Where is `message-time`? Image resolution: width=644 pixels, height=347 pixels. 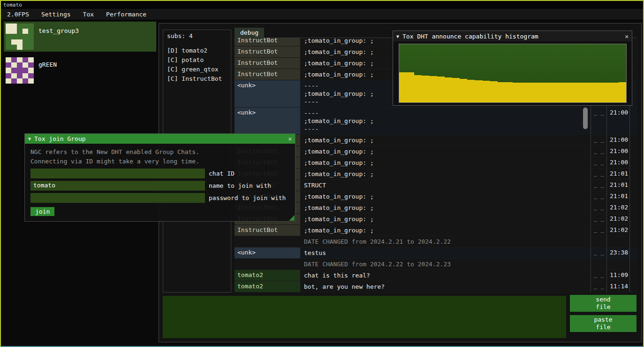
message-time is located at coordinates (618, 264).